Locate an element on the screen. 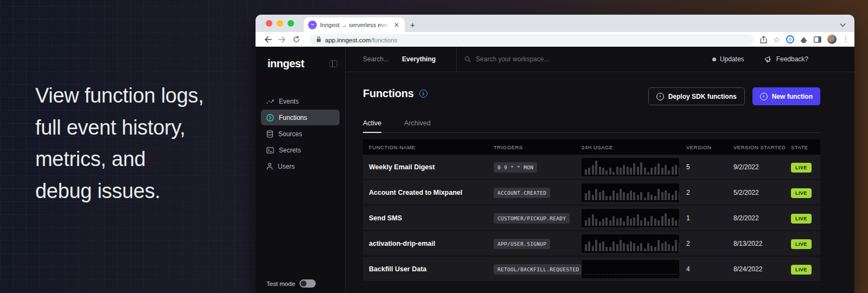  tab-archived: Archived is located at coordinates (418, 126).